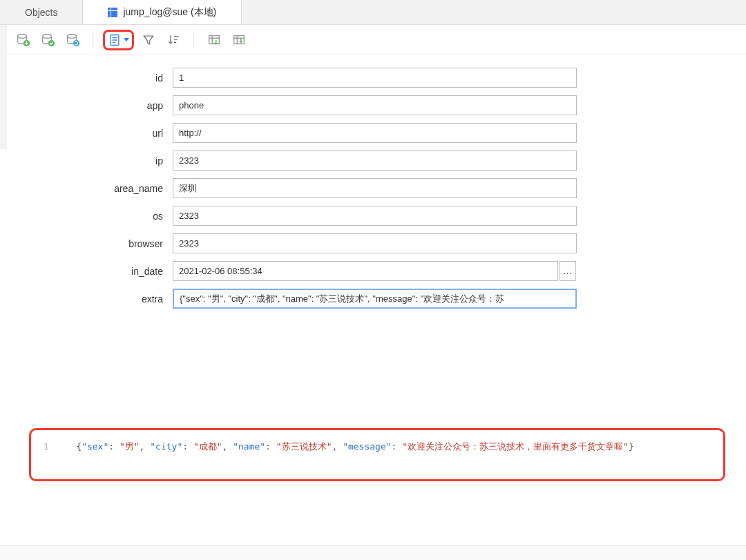 The height and width of the screenshot is (560, 746). What do you see at coordinates (48, 40) in the screenshot?
I see `db-check-button` at bounding box center [48, 40].